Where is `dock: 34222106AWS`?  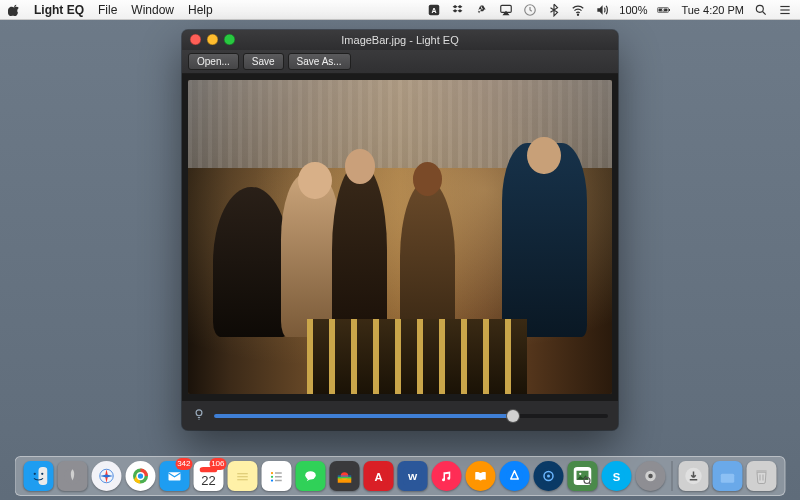
dock: 34222106AWS is located at coordinates (400, 476).